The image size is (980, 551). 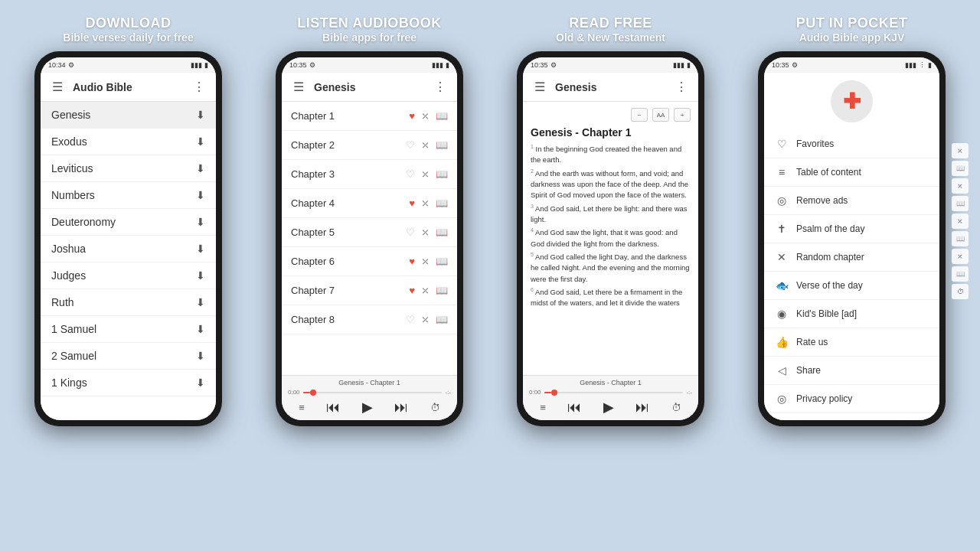 I want to click on book-icon-2: 📖, so click(x=442, y=145).